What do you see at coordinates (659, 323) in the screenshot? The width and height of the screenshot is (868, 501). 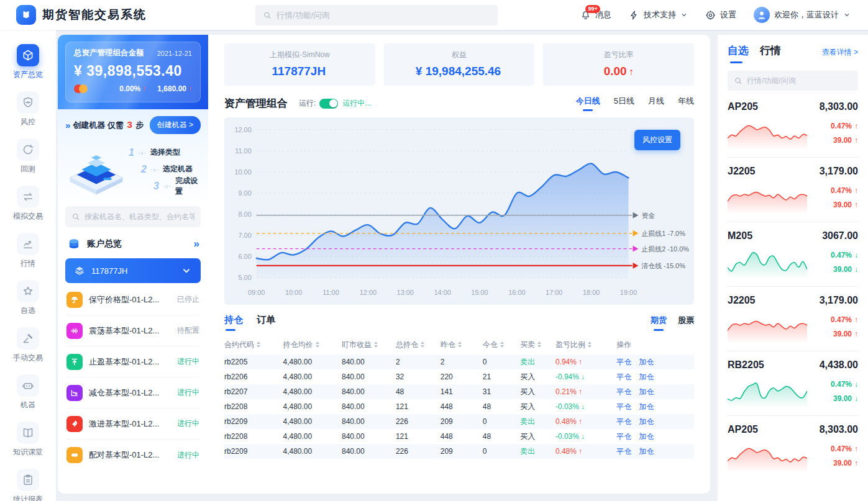 I see `market-tab: 期货` at bounding box center [659, 323].